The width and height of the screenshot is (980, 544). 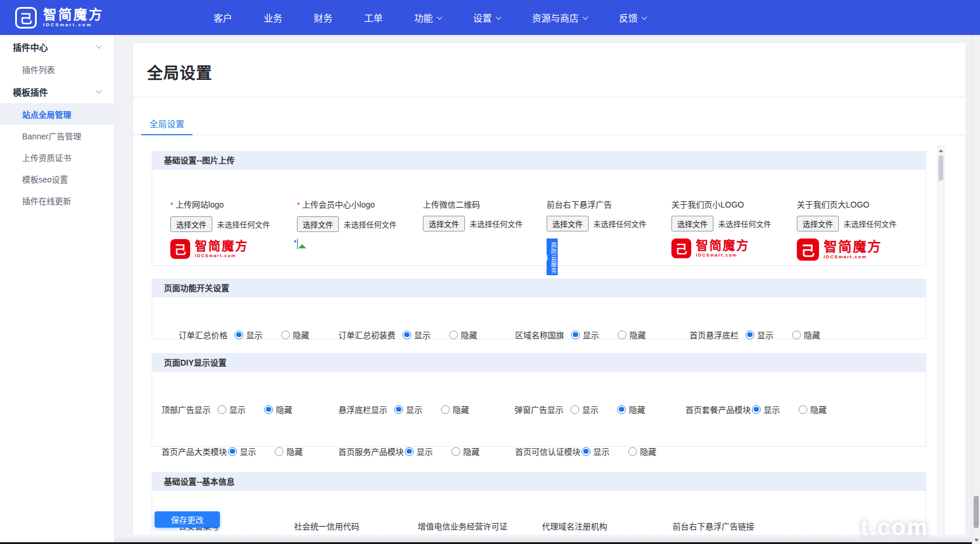 I want to click on toggle-label: 顶部广告显示, so click(x=186, y=409).